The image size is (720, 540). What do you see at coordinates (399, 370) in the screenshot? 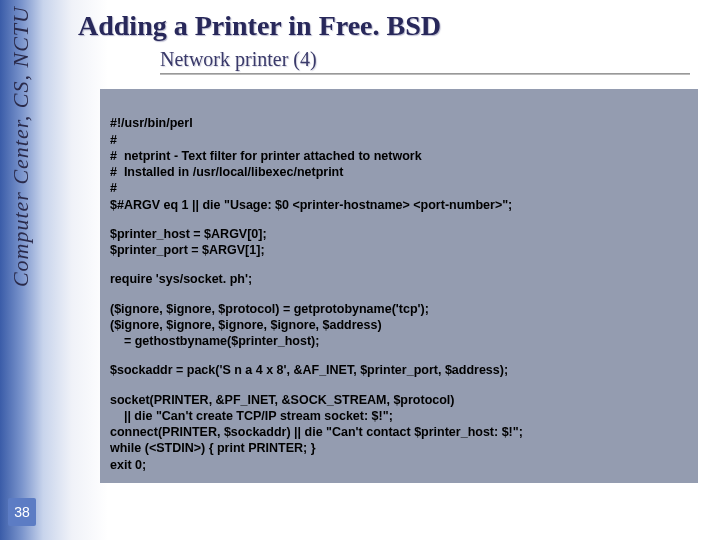
I see `code-segment: $sockaddr = pack('S n a 4 x 8', &AF_INET…` at bounding box center [399, 370].